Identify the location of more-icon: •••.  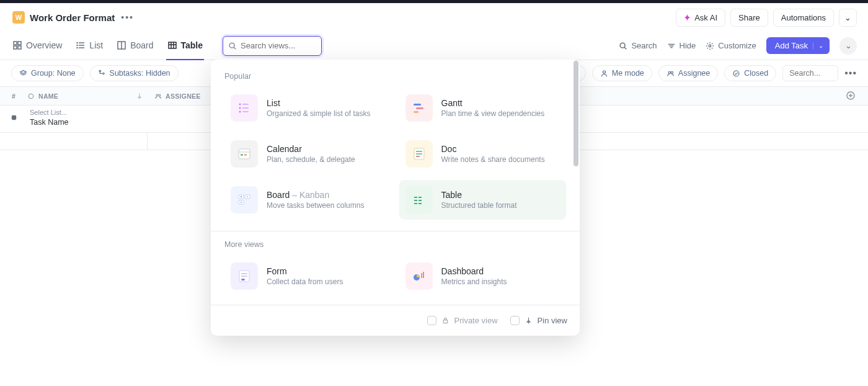
(851, 73).